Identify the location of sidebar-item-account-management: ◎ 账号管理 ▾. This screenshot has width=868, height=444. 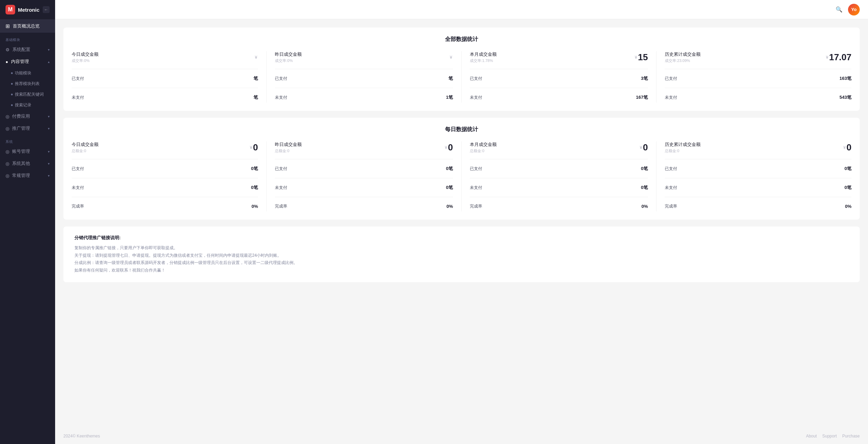
(28, 151).